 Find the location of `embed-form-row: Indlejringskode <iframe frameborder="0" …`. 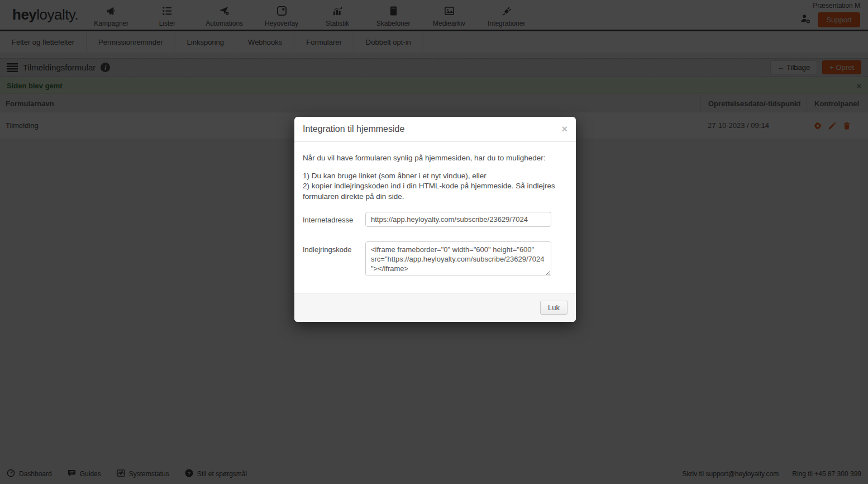

embed-form-row: Indlejringskode <iframe frameborder="0" … is located at coordinates (435, 259).